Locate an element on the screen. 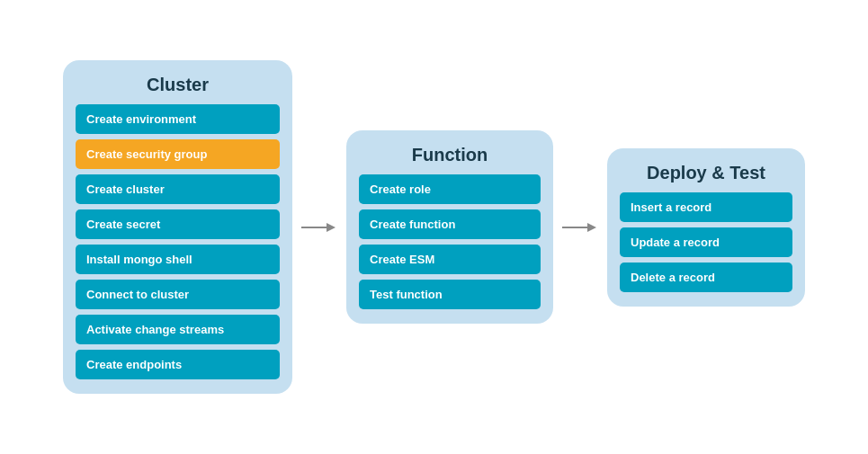  arrow-1-icon is located at coordinates (319, 227).